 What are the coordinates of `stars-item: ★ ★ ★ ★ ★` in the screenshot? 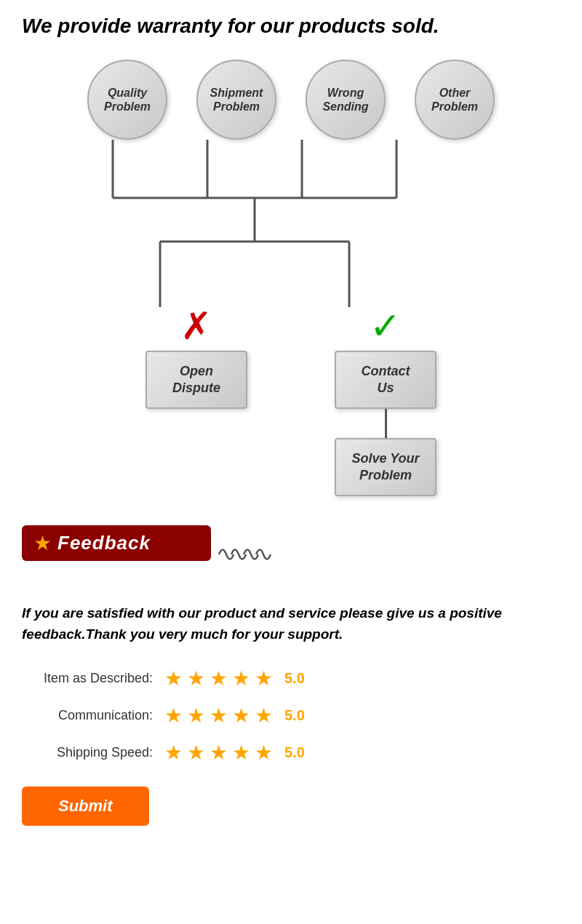 It's located at (218, 678).